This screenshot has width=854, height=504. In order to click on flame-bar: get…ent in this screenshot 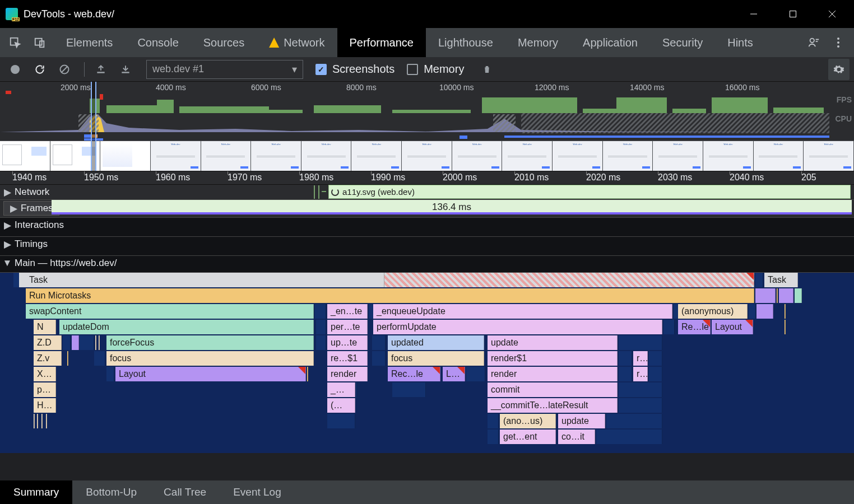, I will do `click(528, 437)`.